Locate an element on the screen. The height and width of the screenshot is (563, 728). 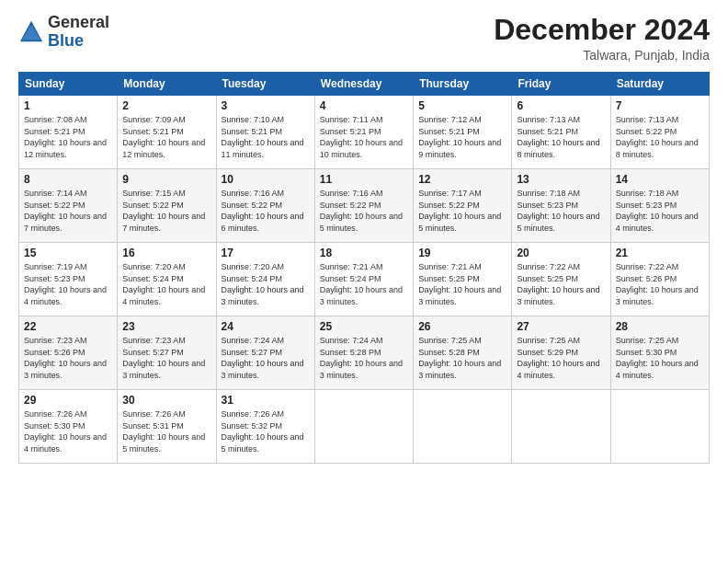
logo-blue: Blue is located at coordinates (66, 40).